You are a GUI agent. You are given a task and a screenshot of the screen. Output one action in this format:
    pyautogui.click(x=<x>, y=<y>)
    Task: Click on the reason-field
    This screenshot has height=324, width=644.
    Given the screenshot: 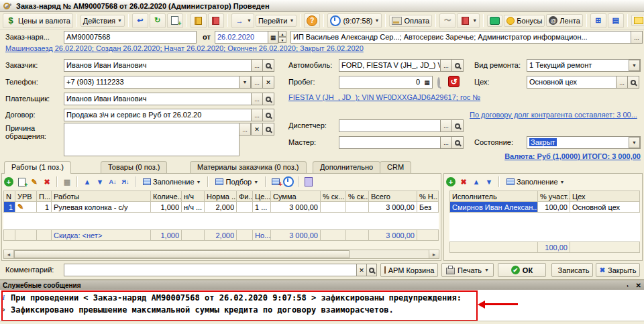 What is the action you would take?
    pyautogui.click(x=152, y=140)
    